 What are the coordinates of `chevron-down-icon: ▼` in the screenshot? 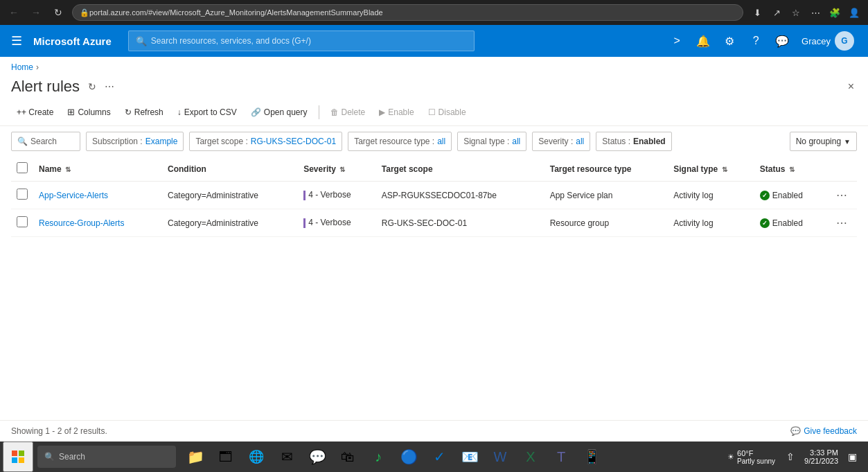 It's located at (847, 141).